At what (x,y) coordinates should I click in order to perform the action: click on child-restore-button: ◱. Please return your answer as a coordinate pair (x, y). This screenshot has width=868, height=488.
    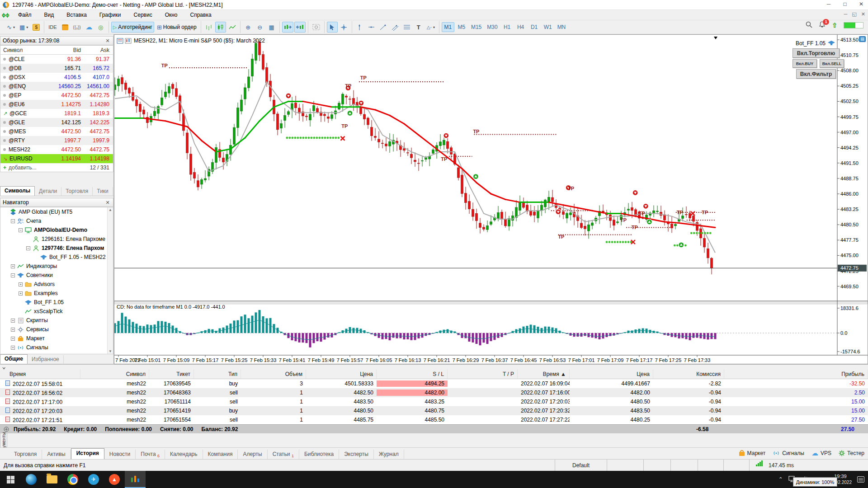
    Looking at the image, I should click on (854, 14).